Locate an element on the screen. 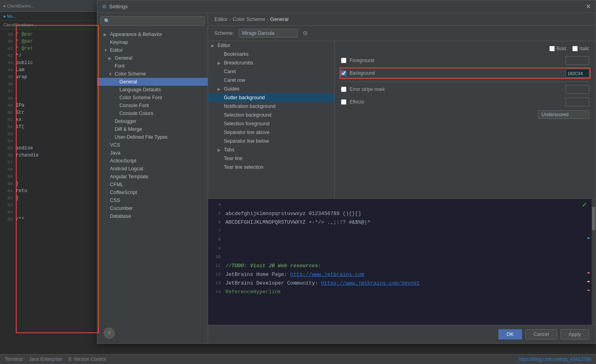 The height and width of the screenshot is (364, 596). gear-icon: ⚙ is located at coordinates (305, 33).